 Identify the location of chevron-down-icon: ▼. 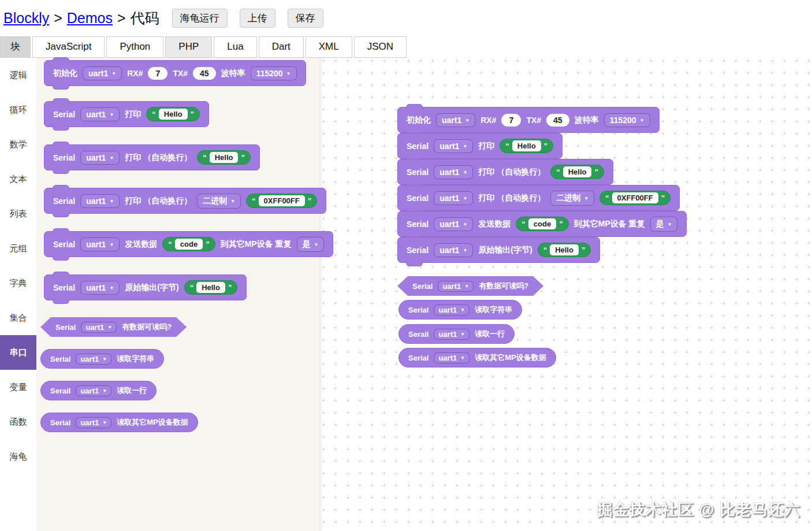
(465, 147).